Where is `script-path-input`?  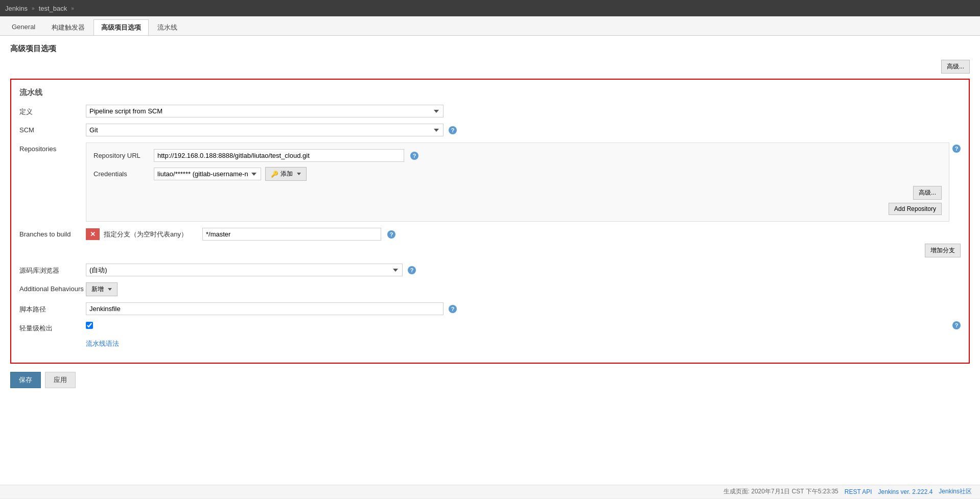 script-path-input is located at coordinates (265, 308).